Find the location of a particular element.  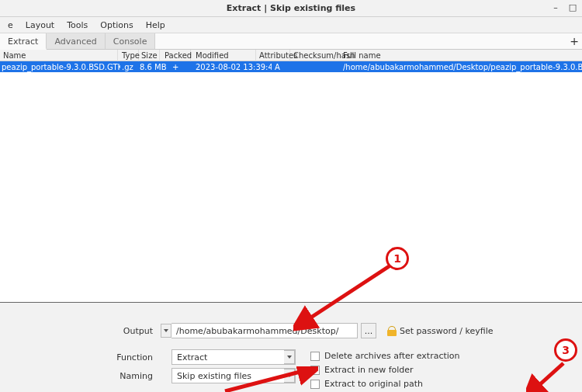

col-packed: Packed is located at coordinates (177, 56).